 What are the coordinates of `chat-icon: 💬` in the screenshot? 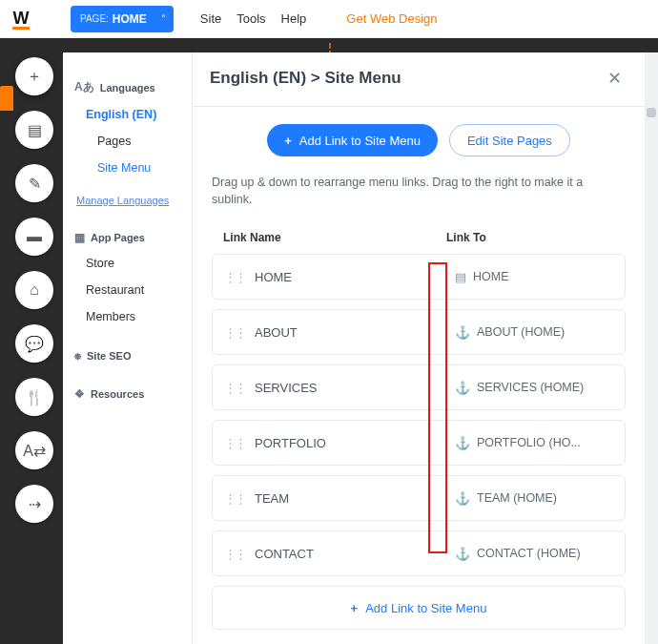 It's located at (34, 343).